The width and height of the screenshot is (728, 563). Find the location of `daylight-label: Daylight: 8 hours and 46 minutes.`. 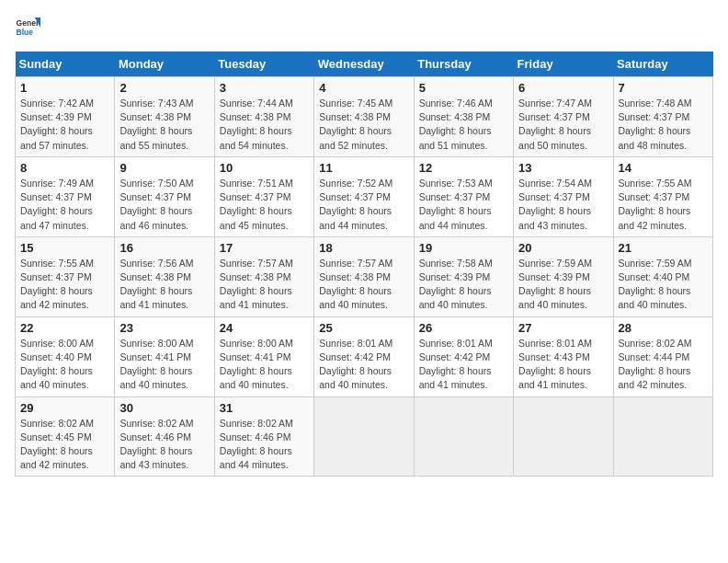

daylight-label: Daylight: 8 hours and 46 minutes. is located at coordinates (156, 217).